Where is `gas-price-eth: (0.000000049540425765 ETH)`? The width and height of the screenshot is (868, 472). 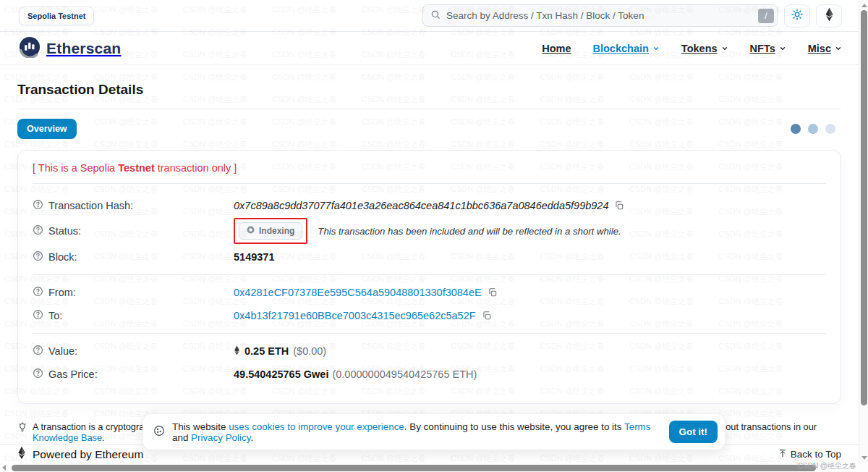 gas-price-eth: (0.000000049540425765 ETH) is located at coordinates (404, 374).